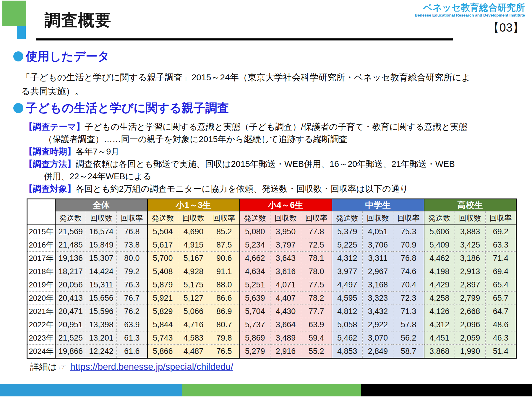 The width and height of the screenshot is (532, 397). Describe the element at coordinates (378, 232) in the screenshot. I see `table-cell: 4,051` at that location.